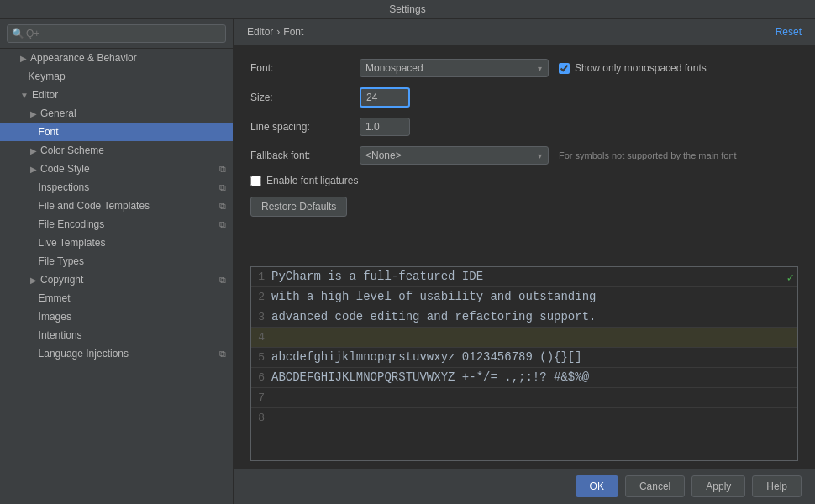  What do you see at coordinates (524, 97) in the screenshot?
I see `size-row: Size:` at bounding box center [524, 97].